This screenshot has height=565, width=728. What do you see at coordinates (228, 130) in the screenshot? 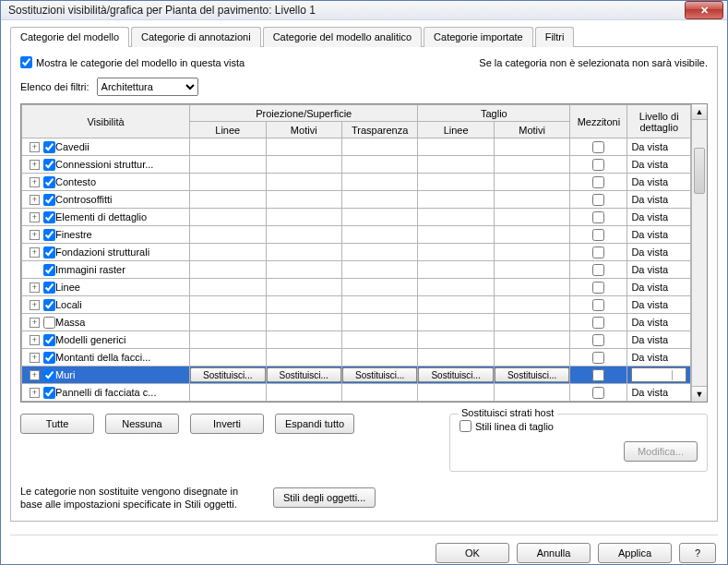
I see `col-proj-lines: Linee` at bounding box center [228, 130].